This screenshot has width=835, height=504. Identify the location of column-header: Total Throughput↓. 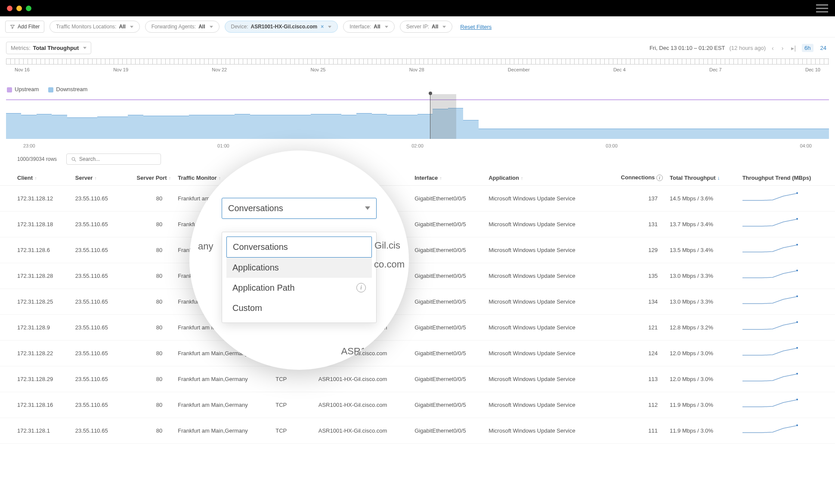
(702, 178).